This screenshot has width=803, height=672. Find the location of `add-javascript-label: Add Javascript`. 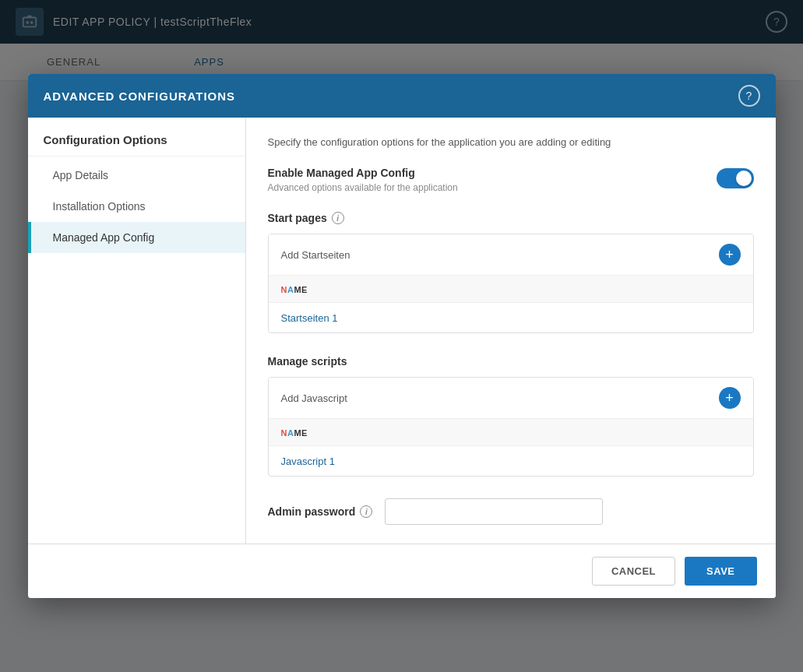

add-javascript-label: Add Javascript is located at coordinates (315, 399).